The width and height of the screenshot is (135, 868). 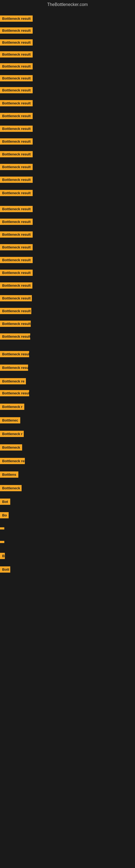 I want to click on bottleneck-item: Bott, so click(x=5, y=570).